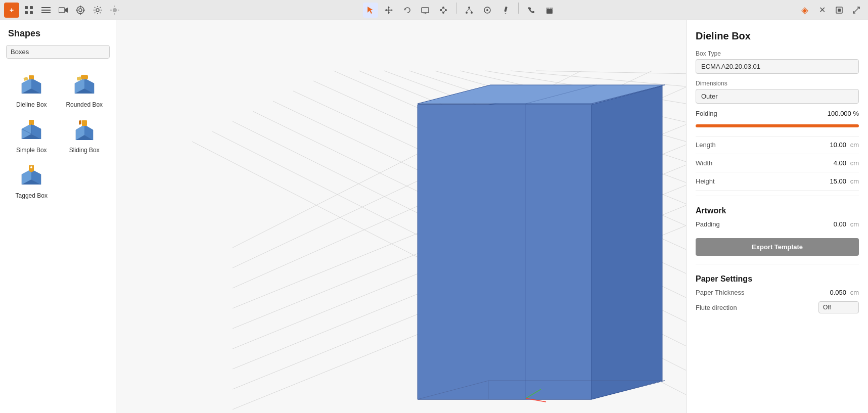  What do you see at coordinates (839, 10) in the screenshot?
I see `minimize-icon` at bounding box center [839, 10].